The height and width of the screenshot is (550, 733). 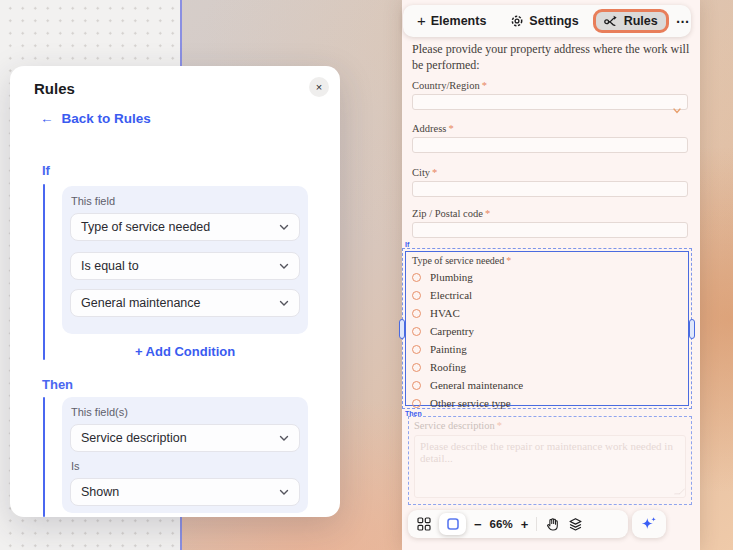 What do you see at coordinates (470, 403) in the screenshot?
I see `radio-option-label: Other service type` at bounding box center [470, 403].